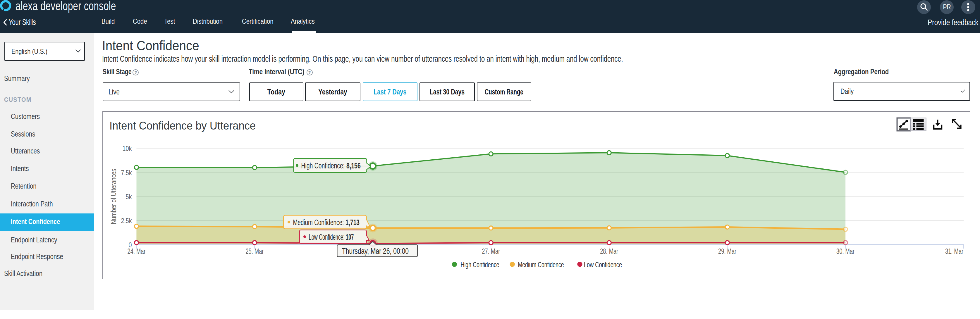  What do you see at coordinates (480, 264) in the screenshot?
I see `svg-text: High Confidence` at bounding box center [480, 264].